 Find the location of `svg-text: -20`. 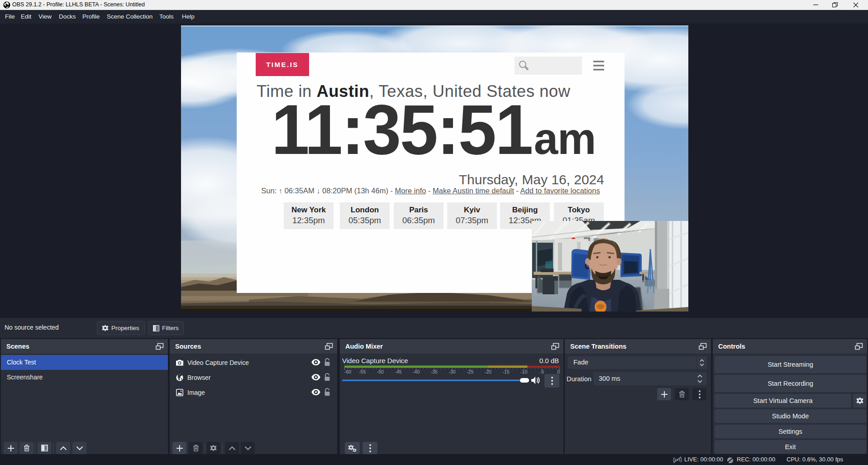

svg-text: -20 is located at coordinates (488, 372).